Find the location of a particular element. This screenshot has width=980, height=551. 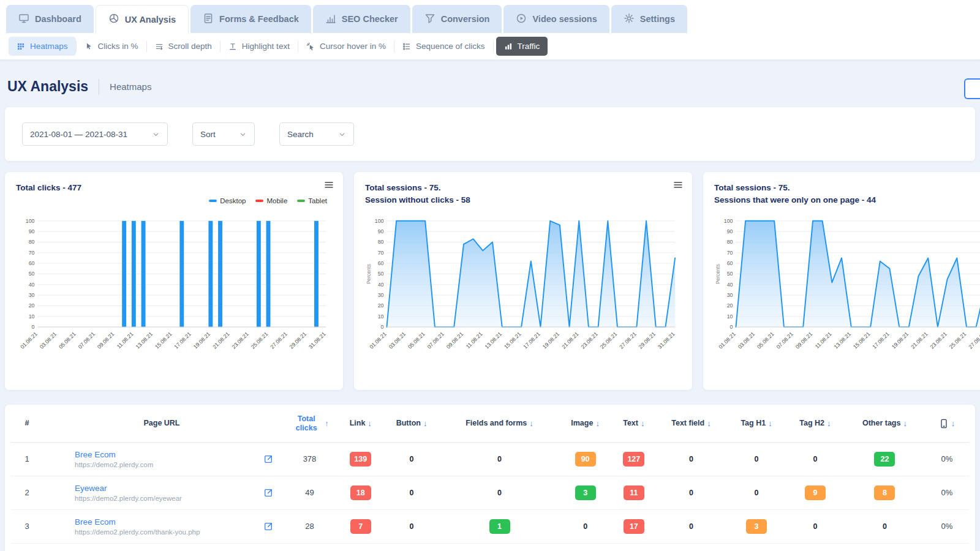

col-header-page-url: Page URL is located at coordinates (162, 424).